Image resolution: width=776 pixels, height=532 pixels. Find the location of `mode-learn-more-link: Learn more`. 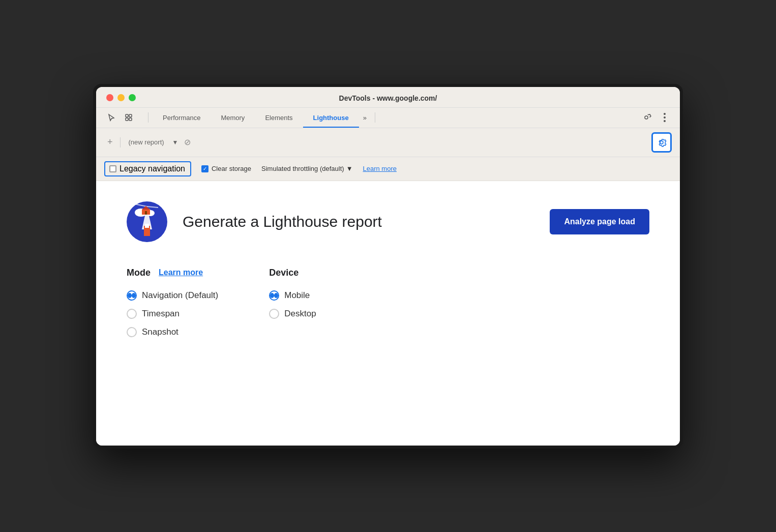

mode-learn-more-link: Learn more is located at coordinates (181, 273).